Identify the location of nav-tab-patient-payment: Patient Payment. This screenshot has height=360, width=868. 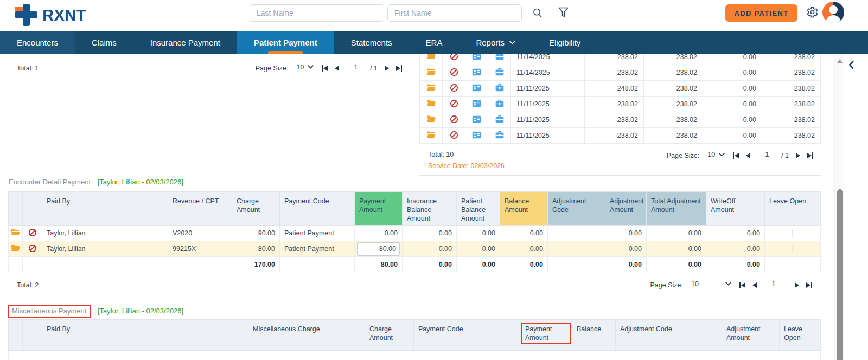
(285, 42).